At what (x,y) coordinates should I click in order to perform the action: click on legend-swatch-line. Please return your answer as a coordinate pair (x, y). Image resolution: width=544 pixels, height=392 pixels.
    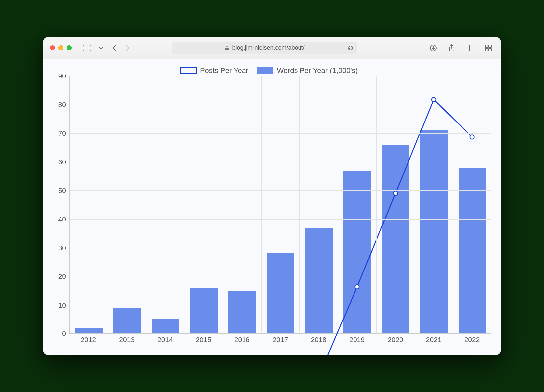
    Looking at the image, I should click on (189, 71).